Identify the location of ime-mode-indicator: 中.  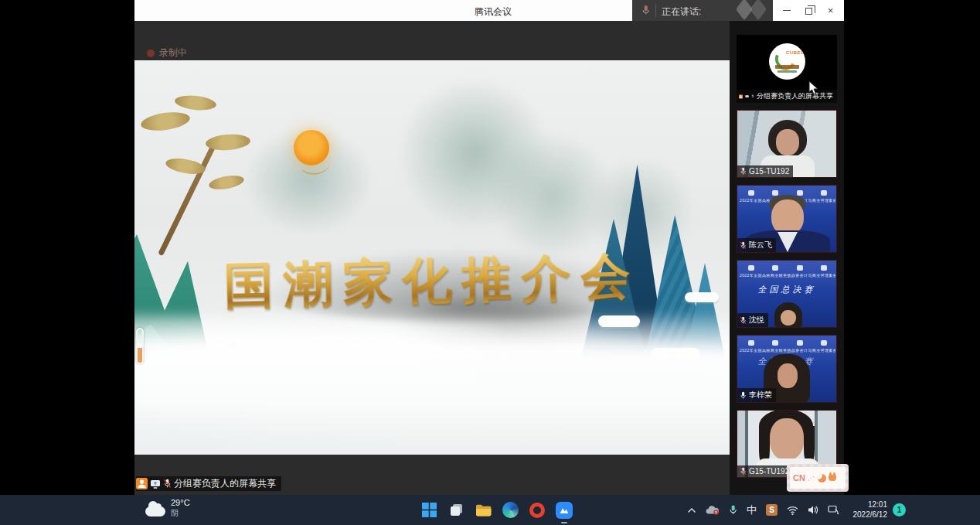
(751, 510).